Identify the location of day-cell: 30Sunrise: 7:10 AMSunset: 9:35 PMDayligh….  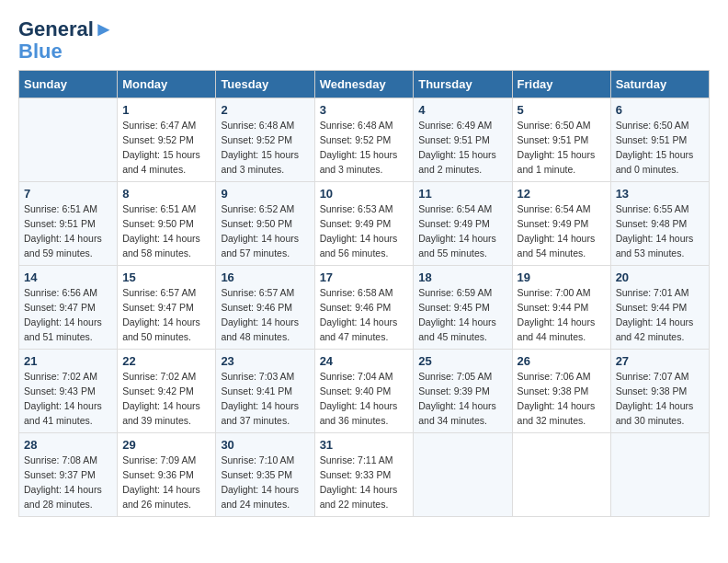
(265, 475).